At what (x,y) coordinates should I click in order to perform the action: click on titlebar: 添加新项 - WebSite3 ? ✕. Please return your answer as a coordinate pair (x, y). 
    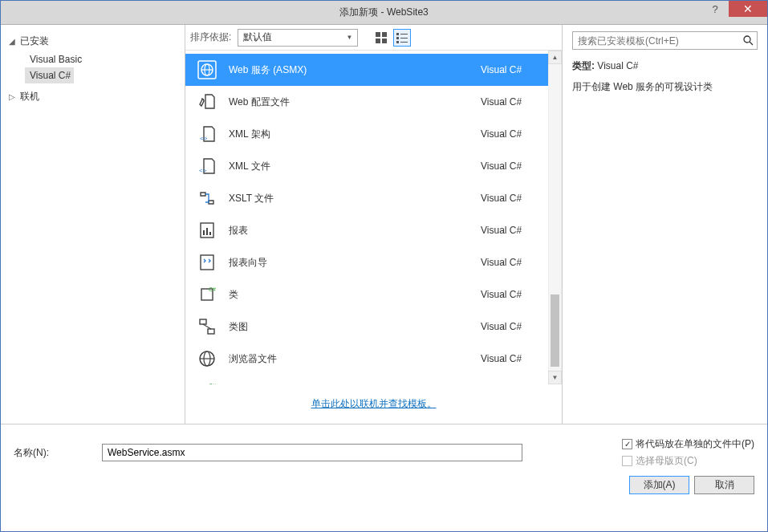
    Looking at the image, I should click on (384, 13).